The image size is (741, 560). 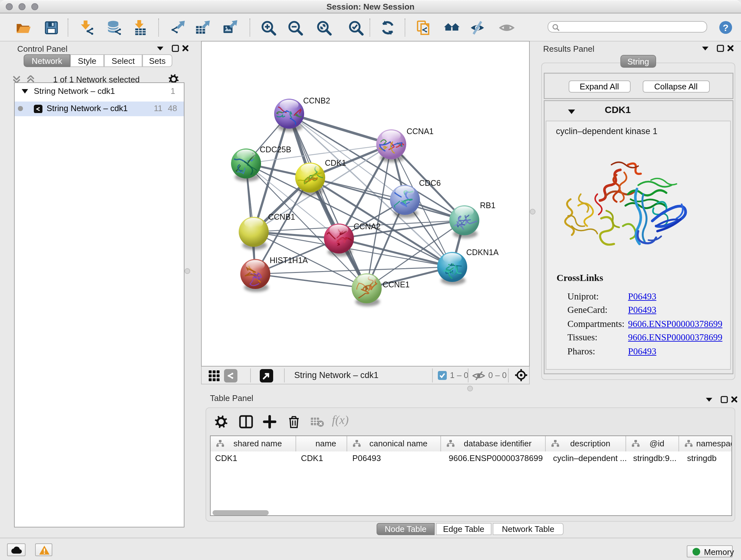 What do you see at coordinates (420, 131) in the screenshot?
I see `svg-text: CCNA1` at bounding box center [420, 131].